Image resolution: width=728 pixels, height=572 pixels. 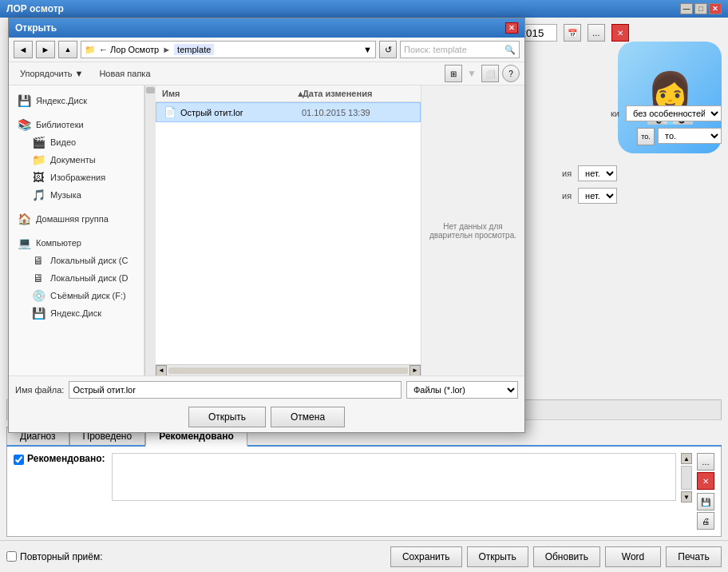 What do you see at coordinates (46, 50) in the screenshot?
I see `nav-forward-button: ►` at bounding box center [46, 50].